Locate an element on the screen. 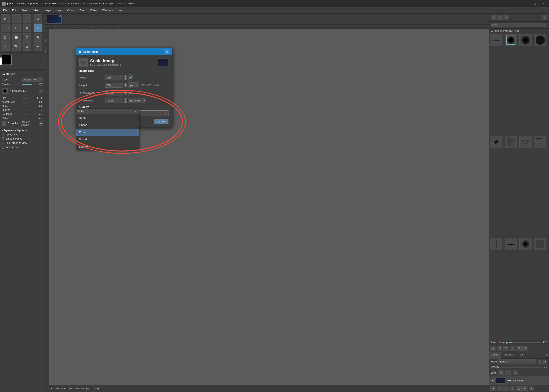 Image resolution: width=549 pixels, height=392 pixels. height-up-btn: ▲ is located at coordinates (125, 84).